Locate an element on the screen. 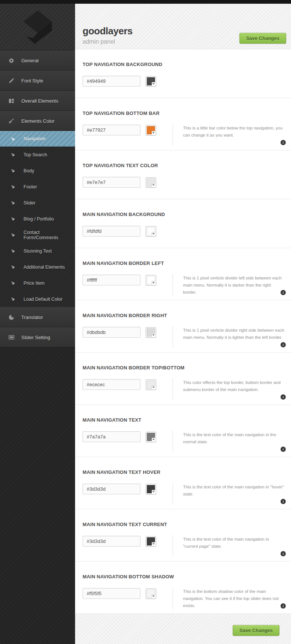 The width and height of the screenshot is (291, 644). section-heading: MAIN NAVIGATION BORDER RIGHT is located at coordinates (184, 309).